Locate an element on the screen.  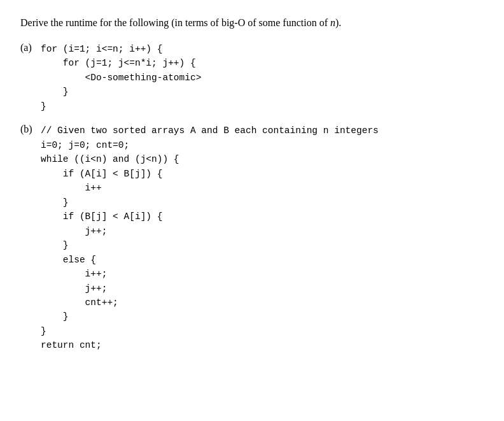
section-b-label: (b) is located at coordinates (31, 129).